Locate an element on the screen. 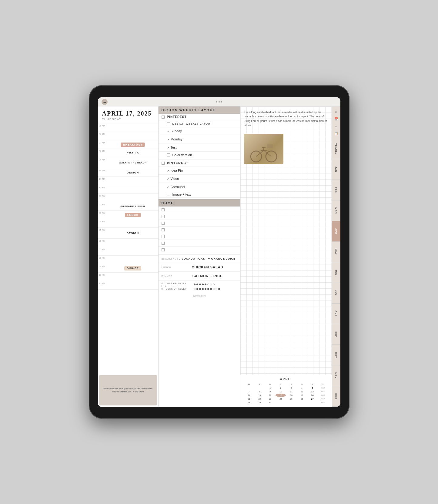  cal-week-15: W15 is located at coordinates (323, 392).